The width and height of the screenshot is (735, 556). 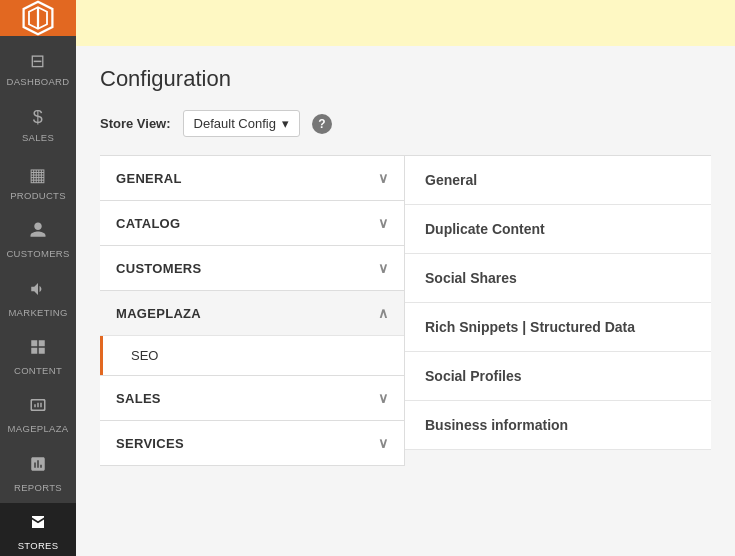 What do you see at coordinates (496, 425) in the screenshot?
I see `right-item-label-business-information: Business information` at bounding box center [496, 425].